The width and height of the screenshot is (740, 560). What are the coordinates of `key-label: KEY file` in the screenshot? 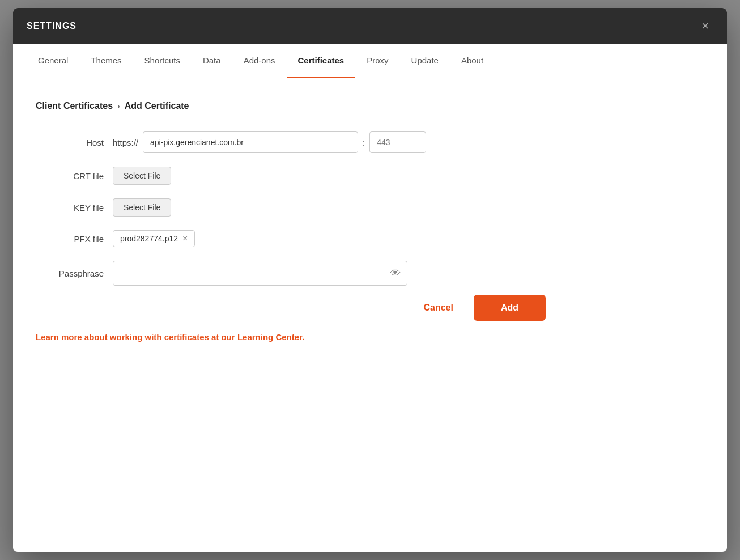 It's located at (70, 207).